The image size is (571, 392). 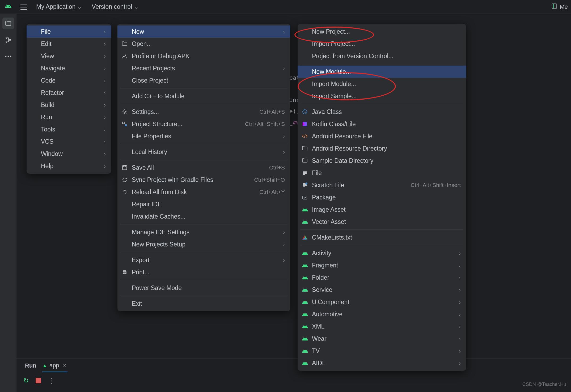 I want to click on mainmenu-item-code: Code›, so click(x=69, y=80).